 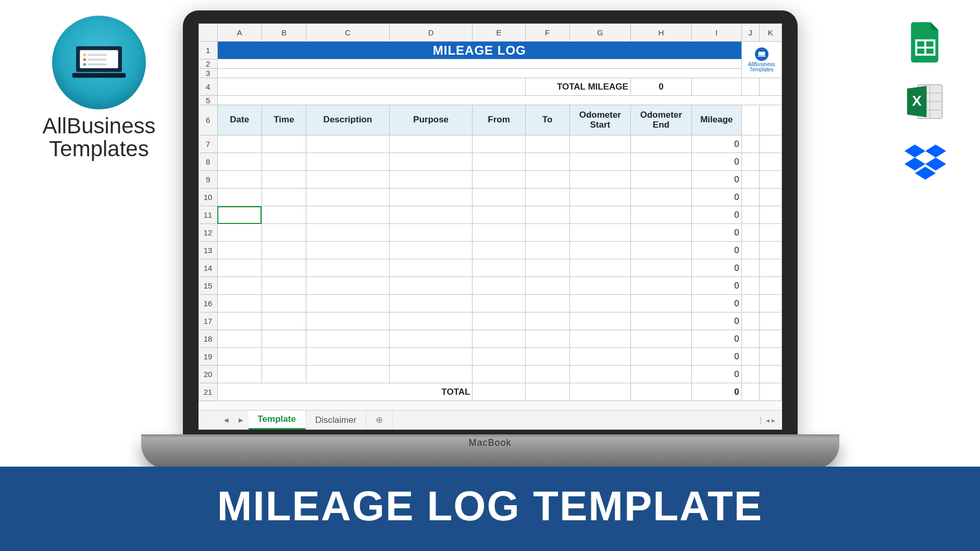 What do you see at coordinates (208, 87) in the screenshot?
I see `row-header: 4` at bounding box center [208, 87].